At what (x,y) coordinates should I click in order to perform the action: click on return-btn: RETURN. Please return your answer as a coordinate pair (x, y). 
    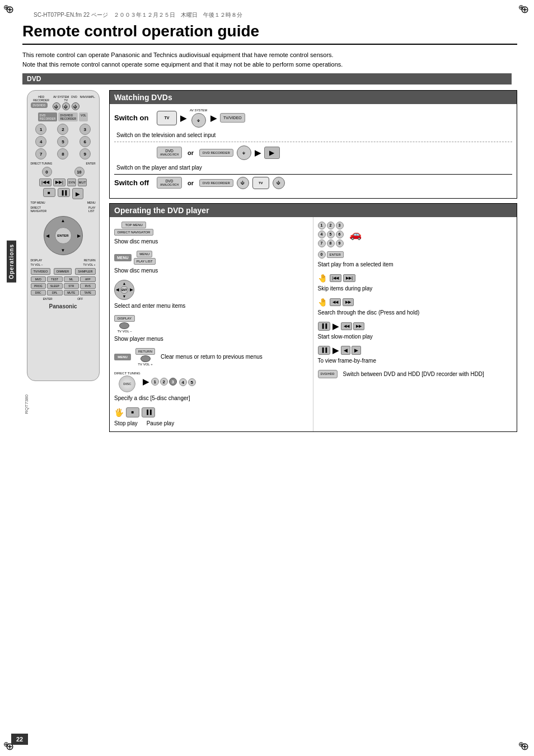
    Looking at the image, I should click on (146, 351).